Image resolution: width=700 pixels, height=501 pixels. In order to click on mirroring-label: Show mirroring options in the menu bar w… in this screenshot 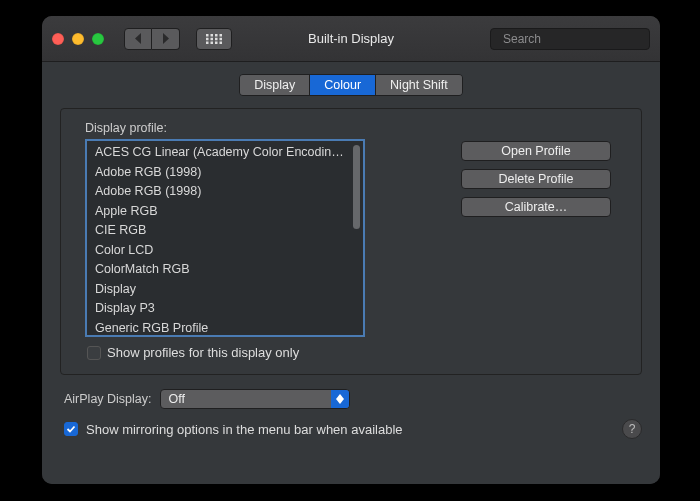, I will do `click(244, 430)`.